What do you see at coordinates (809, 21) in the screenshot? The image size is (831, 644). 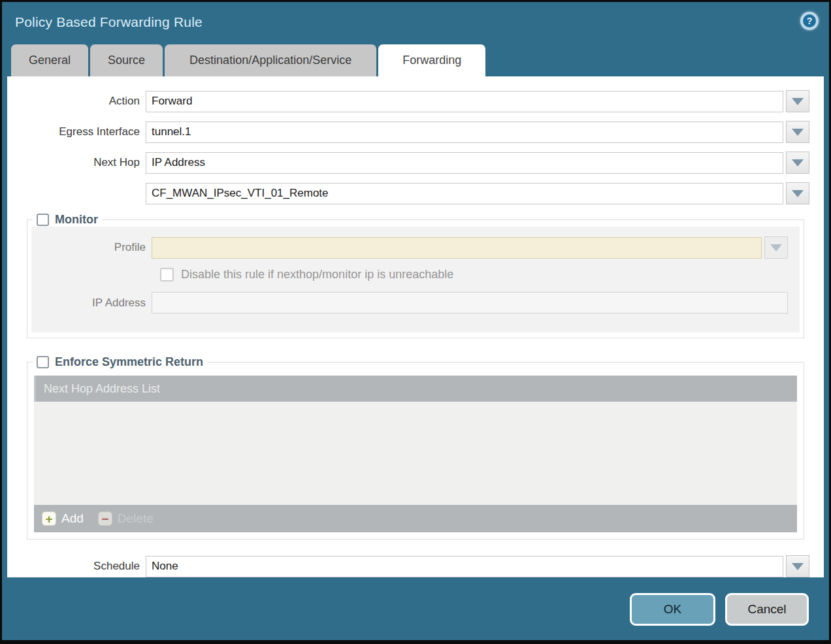 I see `help-icon: ?` at bounding box center [809, 21].